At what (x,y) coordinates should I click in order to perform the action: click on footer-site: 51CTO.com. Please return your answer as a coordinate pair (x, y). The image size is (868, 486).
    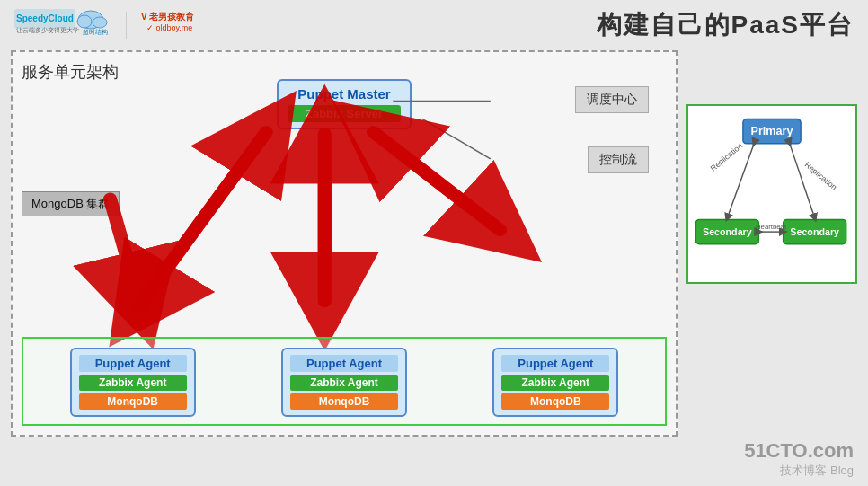
    Looking at the image, I should click on (799, 451).